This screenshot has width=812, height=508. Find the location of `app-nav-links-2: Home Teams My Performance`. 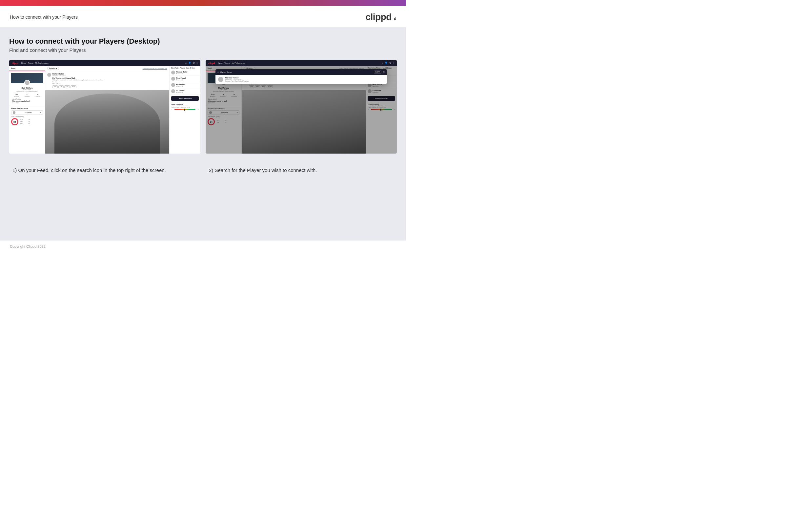

app-nav-links-2: Home Teams My Performance is located at coordinates (232, 63).